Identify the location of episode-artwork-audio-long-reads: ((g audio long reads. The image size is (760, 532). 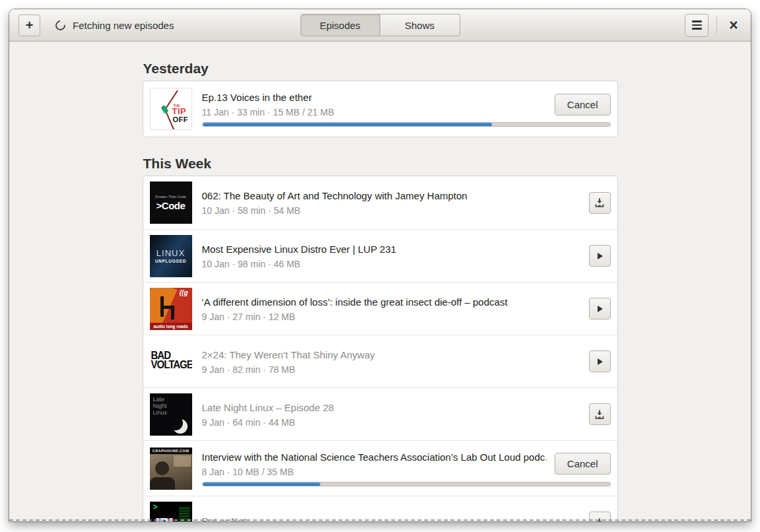
(171, 309).